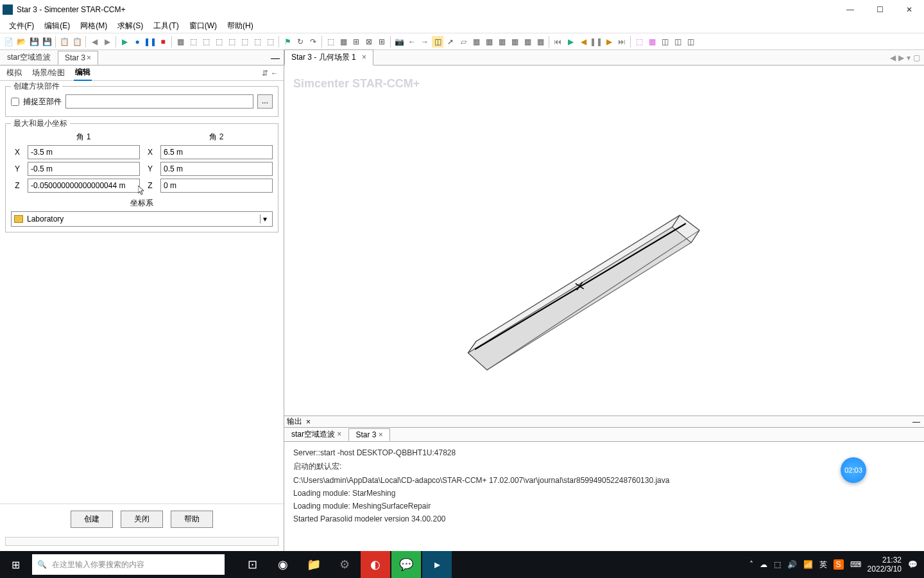 Image resolution: width=924 pixels, height=578 pixels. What do you see at coordinates (265, 101) in the screenshot?
I see `browse-button: ...` at bounding box center [265, 101].